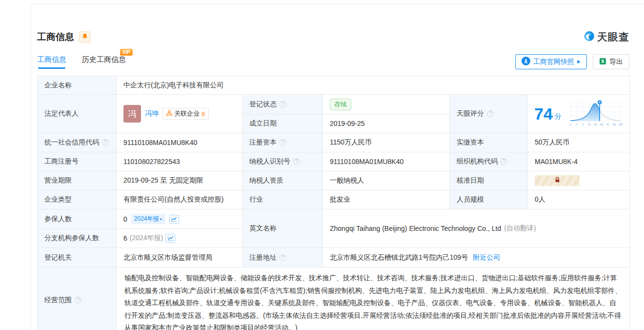  I want to click on tabs-row: 工商信息 历史工商信息 VIP 工商官网快照 ▶ 导出, so click(333, 62).